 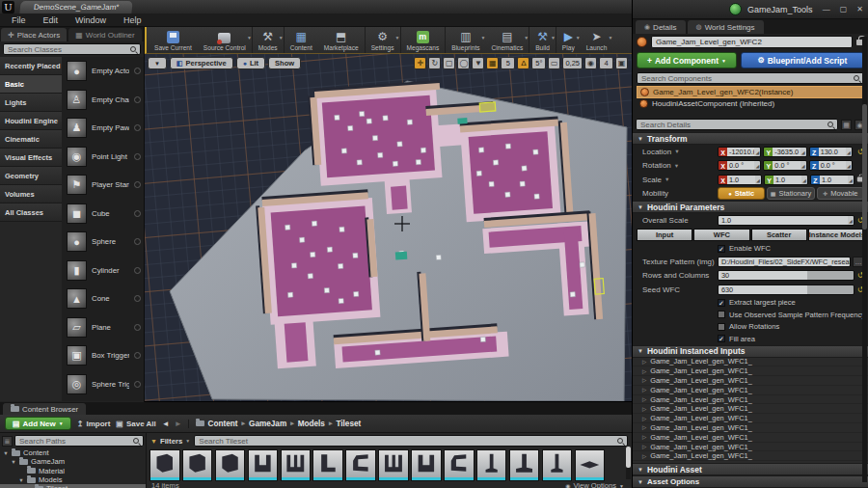 I want to click on grid-snap-value: 5, so click(x=507, y=64).